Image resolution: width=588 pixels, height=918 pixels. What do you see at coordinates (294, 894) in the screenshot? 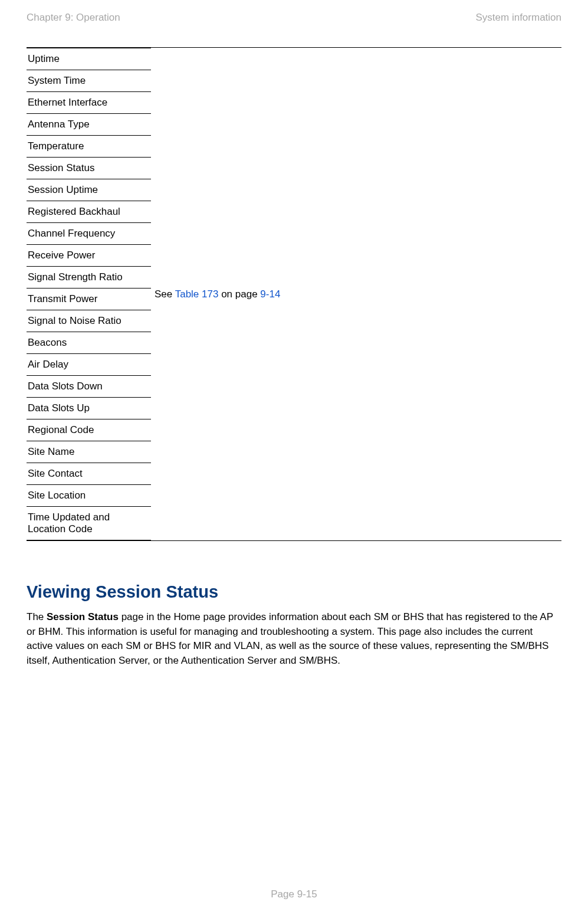
I see `page-footer: Page 9-15` at bounding box center [294, 894].